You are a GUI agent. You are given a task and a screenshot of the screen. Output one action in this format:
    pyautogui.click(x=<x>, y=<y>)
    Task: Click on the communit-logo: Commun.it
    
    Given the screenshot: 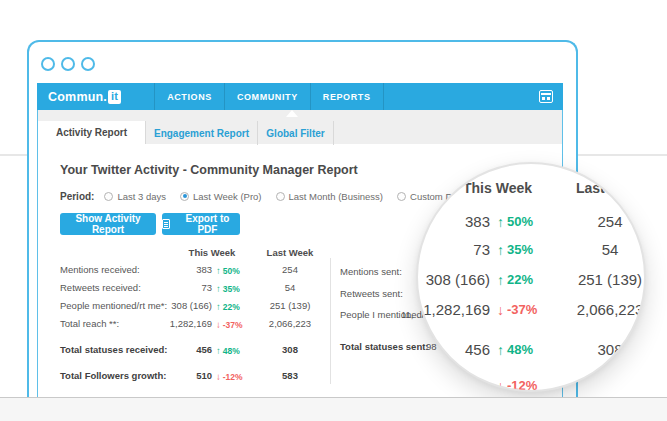 What is the action you would take?
    pyautogui.click(x=84, y=97)
    